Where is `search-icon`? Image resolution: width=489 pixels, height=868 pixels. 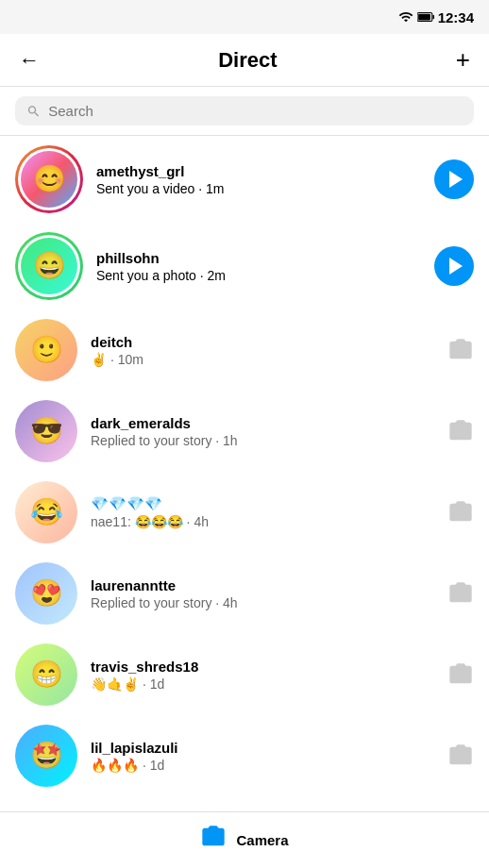
search-icon is located at coordinates (34, 111).